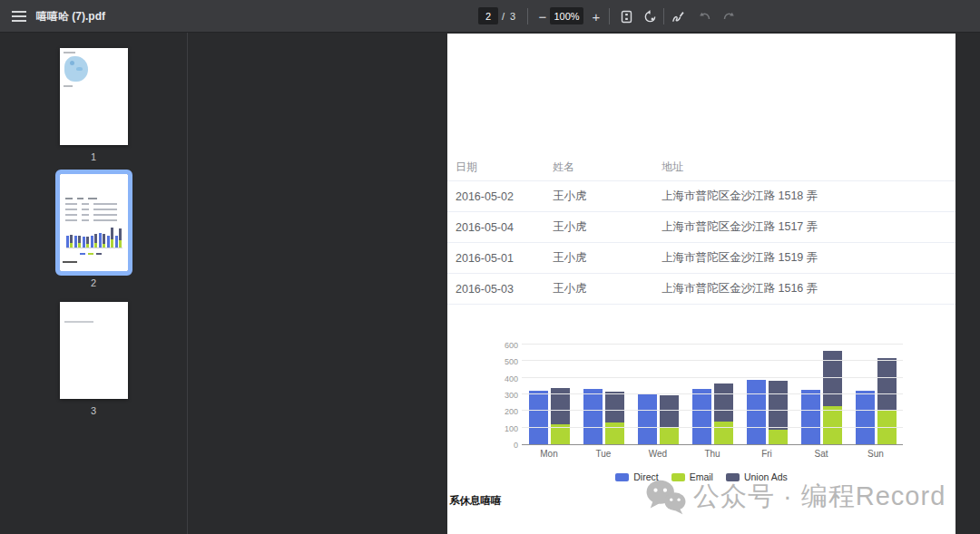  What do you see at coordinates (650, 16) in the screenshot?
I see `rotate-icon` at bounding box center [650, 16].